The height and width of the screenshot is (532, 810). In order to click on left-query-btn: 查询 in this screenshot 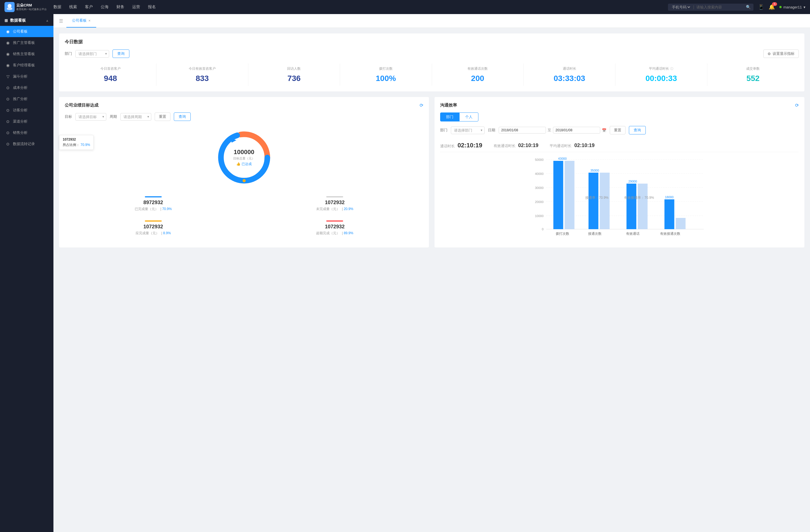, I will do `click(182, 117)`.